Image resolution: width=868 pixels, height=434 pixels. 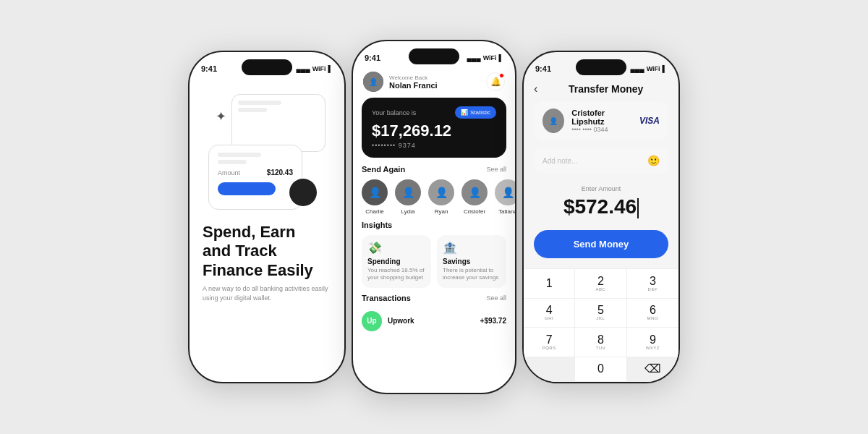 What do you see at coordinates (475, 197) in the screenshot?
I see `contact-cristofer: 👤 Cristofer` at bounding box center [475, 197].